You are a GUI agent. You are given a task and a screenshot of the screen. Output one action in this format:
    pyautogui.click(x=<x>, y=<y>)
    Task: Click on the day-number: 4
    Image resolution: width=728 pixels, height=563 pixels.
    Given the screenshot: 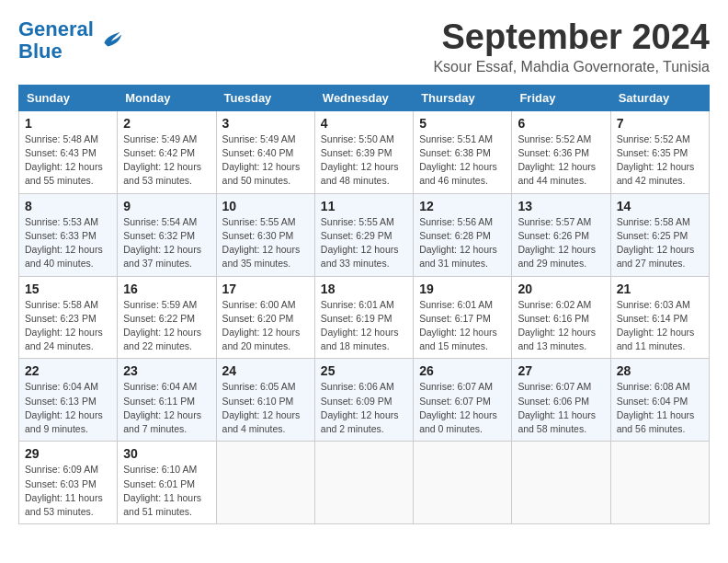 What is the action you would take?
    pyautogui.click(x=364, y=123)
    